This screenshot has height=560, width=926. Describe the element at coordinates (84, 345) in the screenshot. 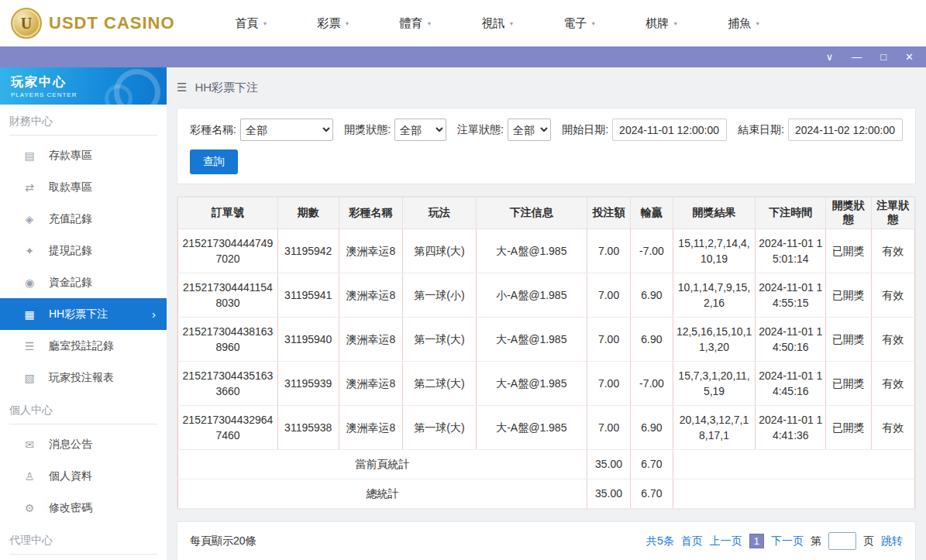

I see `sidebar-item-hall-bet-records: ☰廳室投註記錄` at that location.